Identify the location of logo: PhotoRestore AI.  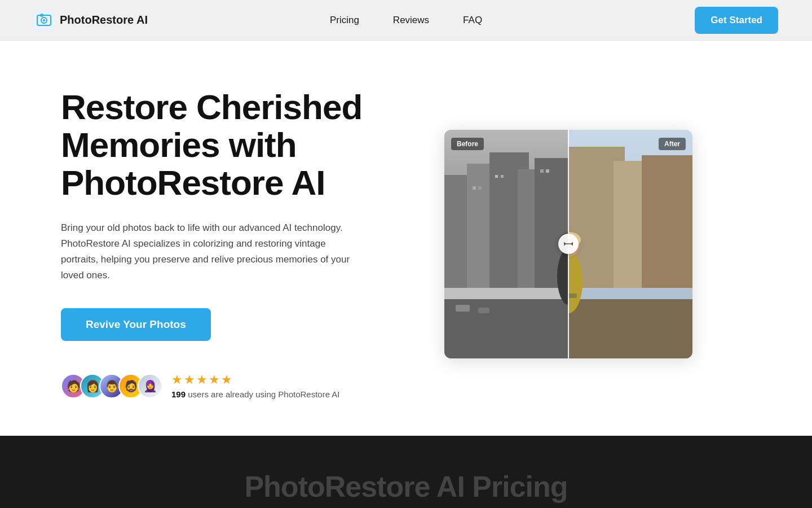
(91, 20).